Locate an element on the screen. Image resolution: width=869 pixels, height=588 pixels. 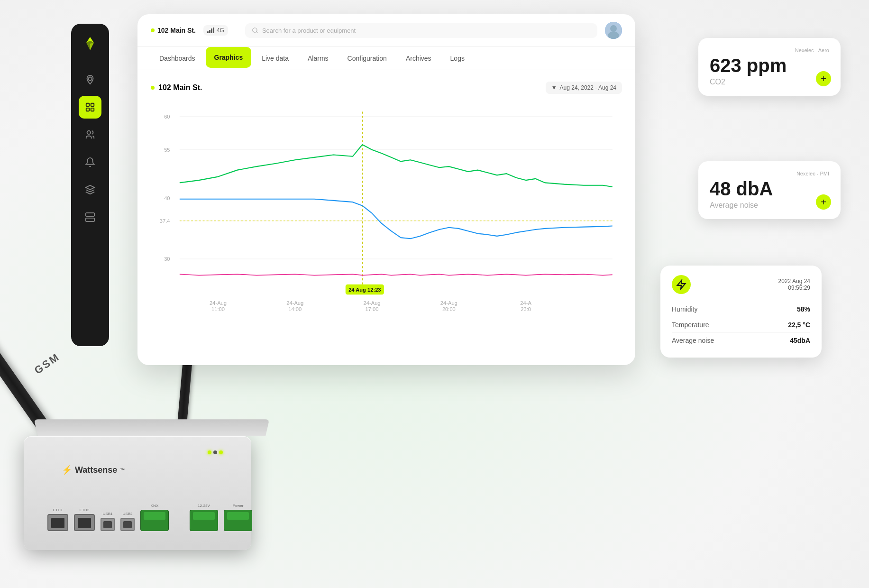
search-bar: Search for a product or equipment is located at coordinates (421, 30).